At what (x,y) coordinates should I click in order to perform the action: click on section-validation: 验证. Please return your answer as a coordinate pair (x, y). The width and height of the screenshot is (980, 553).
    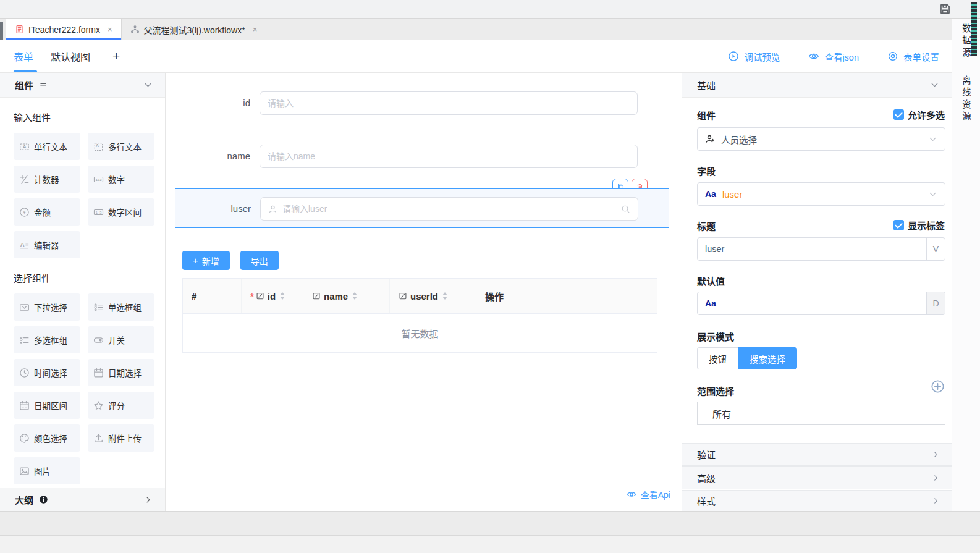
    Looking at the image, I should click on (817, 455).